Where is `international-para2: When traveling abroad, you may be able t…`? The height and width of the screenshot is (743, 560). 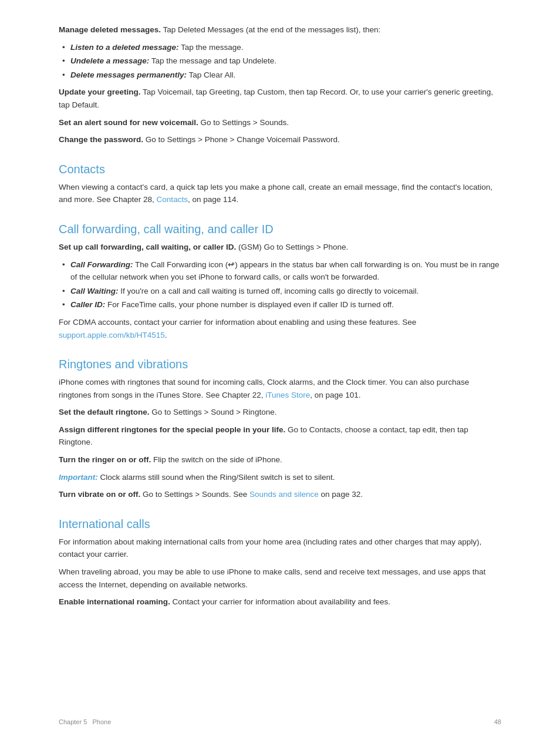 international-para2: When traveling abroad, you may be able t… is located at coordinates (280, 578).